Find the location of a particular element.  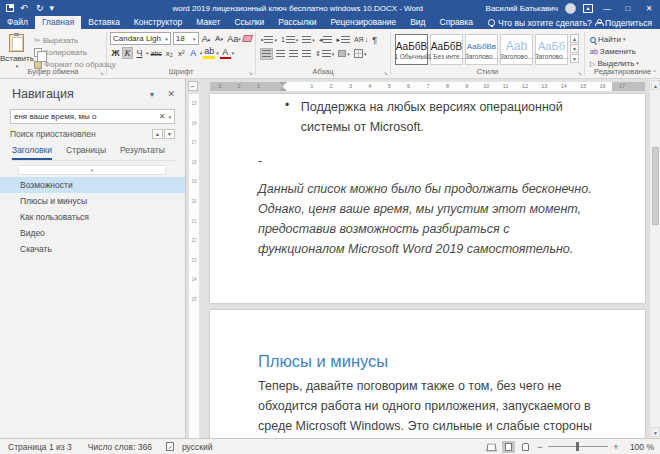

font-color-button: А is located at coordinates (226, 53).